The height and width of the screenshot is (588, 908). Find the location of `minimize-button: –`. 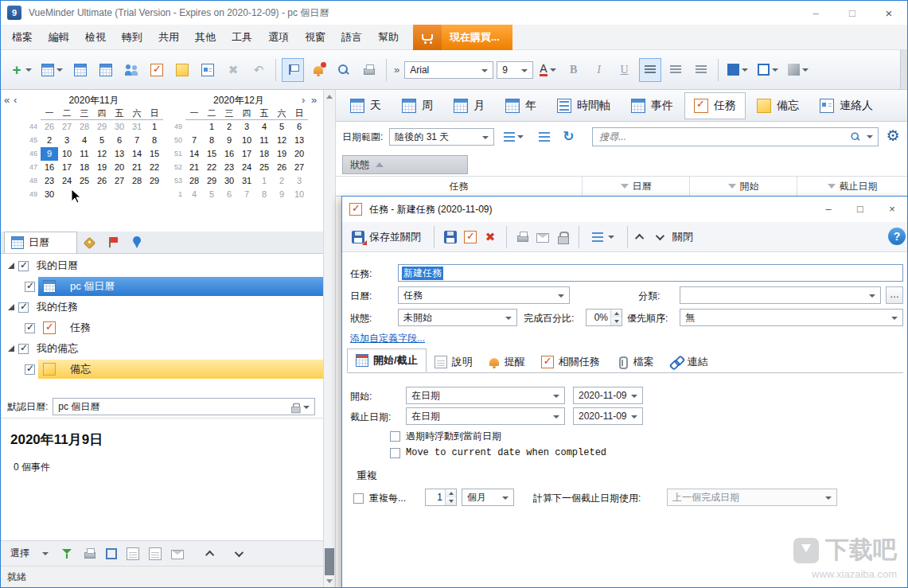

minimize-button: – is located at coordinates (816, 13).